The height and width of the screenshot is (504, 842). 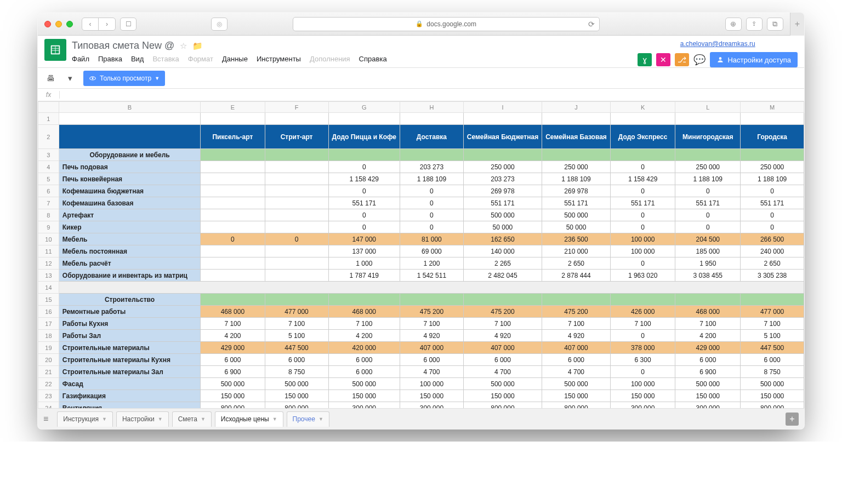 What do you see at coordinates (733, 24) in the screenshot?
I see `downloads-button: ⊕` at bounding box center [733, 24].